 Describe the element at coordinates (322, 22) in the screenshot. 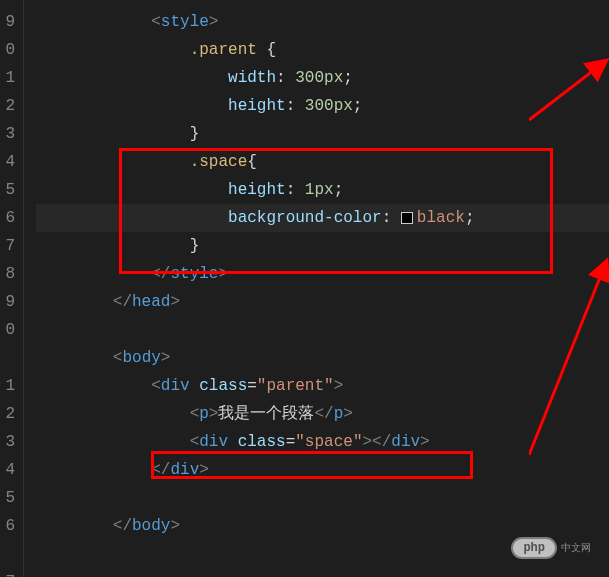

I see `code-line: <style>` at that location.